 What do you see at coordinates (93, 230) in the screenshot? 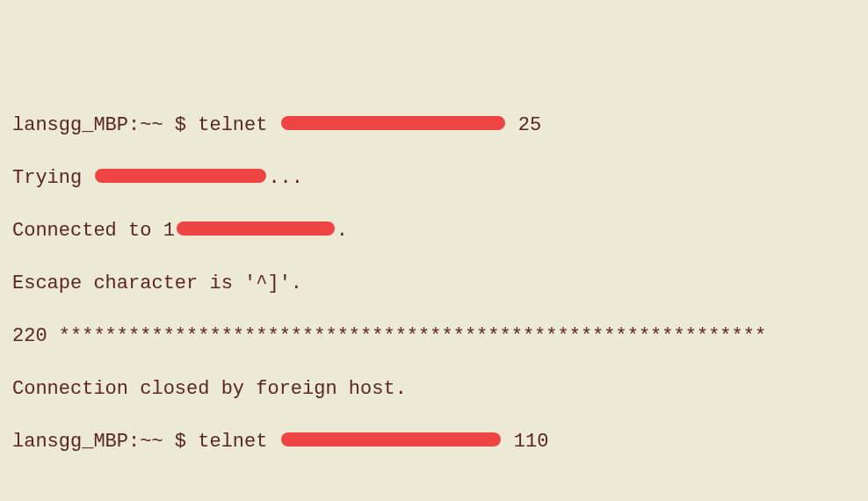
I see `connected-text: Connected to 1` at bounding box center [93, 230].